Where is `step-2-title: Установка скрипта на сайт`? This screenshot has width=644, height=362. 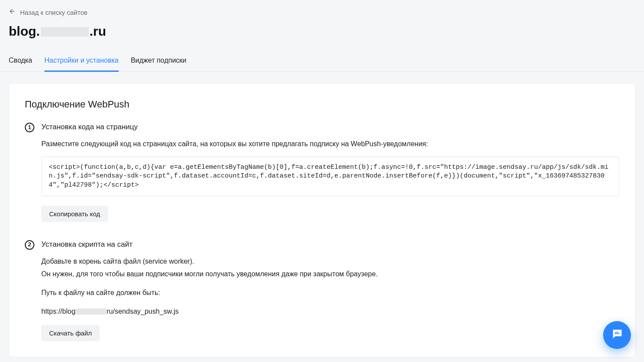
step-2-title: Установка скрипта на сайт is located at coordinates (330, 245).